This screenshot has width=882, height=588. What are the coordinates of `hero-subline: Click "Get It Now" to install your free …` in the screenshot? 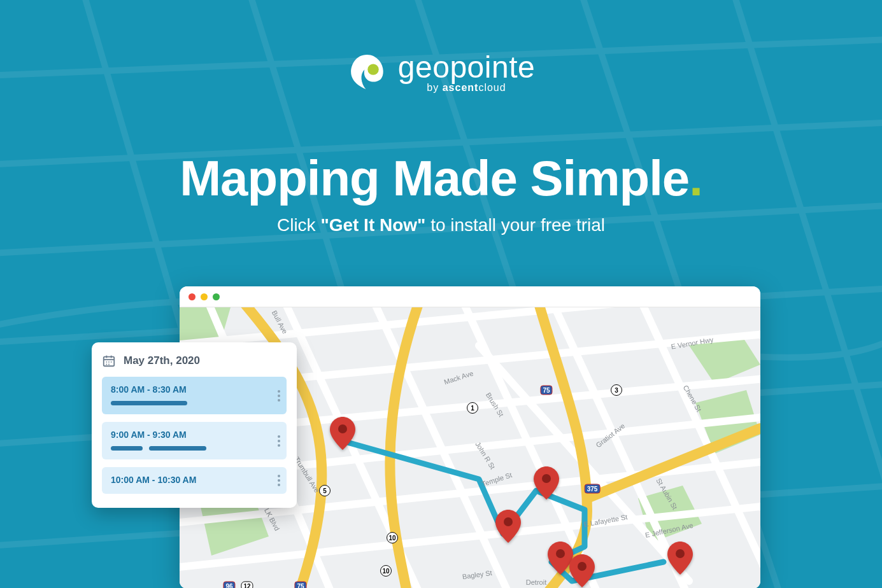 It's located at (441, 225).